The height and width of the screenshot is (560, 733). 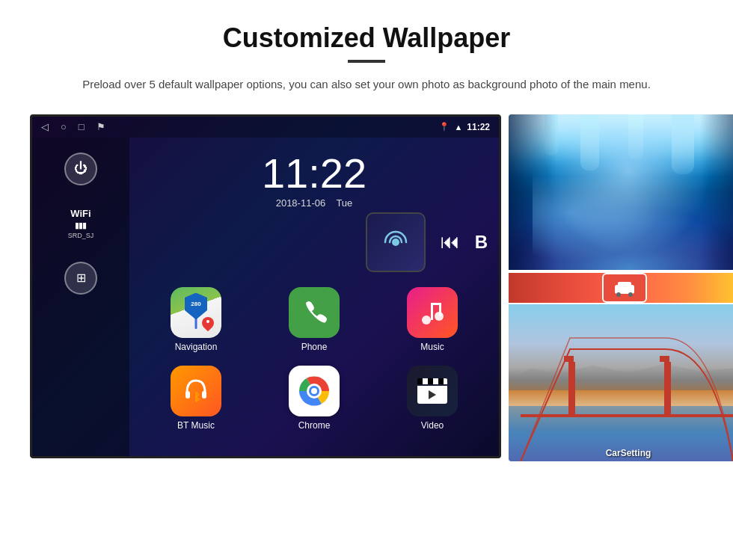 What do you see at coordinates (366, 61) in the screenshot?
I see `title-divider` at bounding box center [366, 61].